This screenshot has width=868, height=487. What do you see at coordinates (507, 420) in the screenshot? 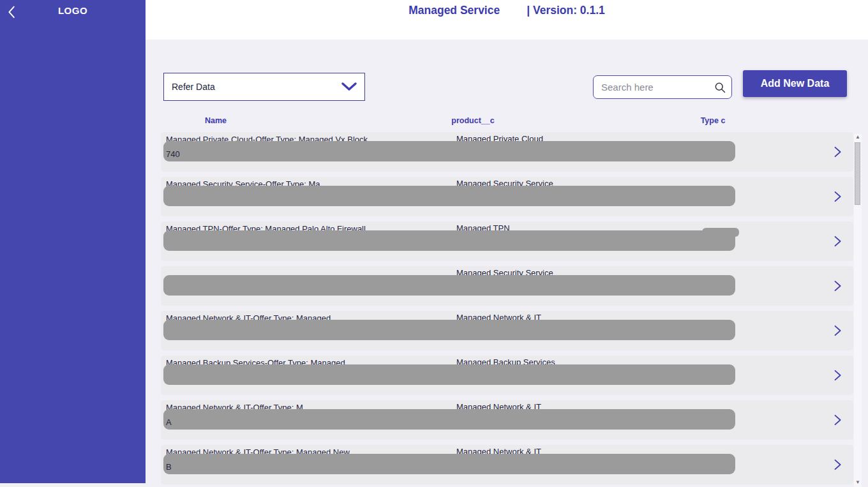
I see `table-row: Managed Network & IT-Offer Type: M Manag…` at bounding box center [507, 420].